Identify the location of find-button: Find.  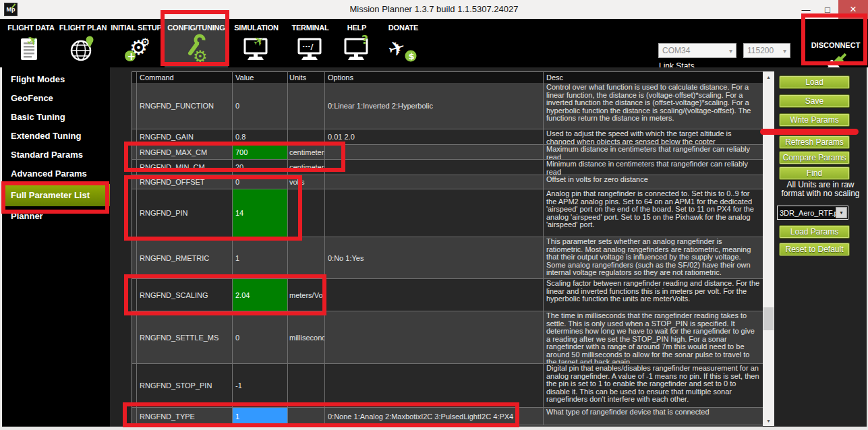
(815, 173).